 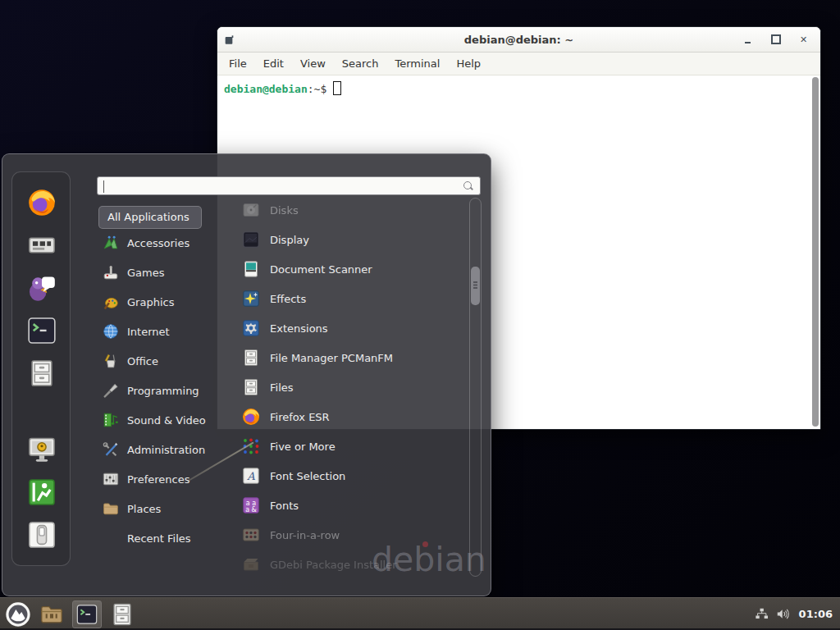 I want to click on app-label: Files, so click(x=282, y=387).